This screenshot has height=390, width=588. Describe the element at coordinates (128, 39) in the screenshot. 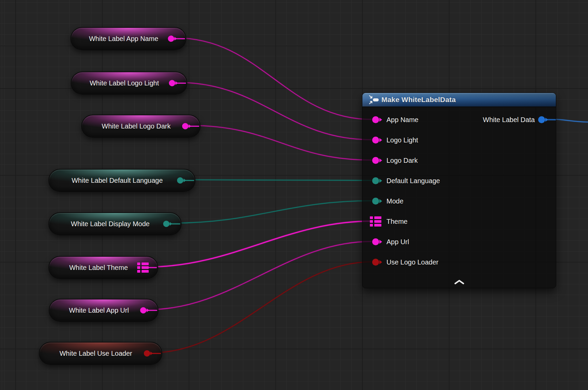

I see `variable-getter-node-app-name: White Label App Name` at that location.